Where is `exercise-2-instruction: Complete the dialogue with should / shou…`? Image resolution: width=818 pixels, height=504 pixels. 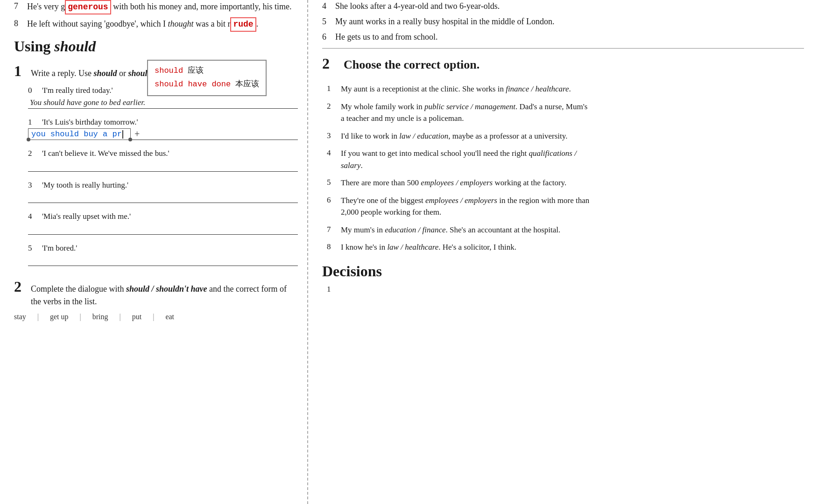
exercise-2-instruction: Complete the dialogue with should / shou… is located at coordinates (164, 295).